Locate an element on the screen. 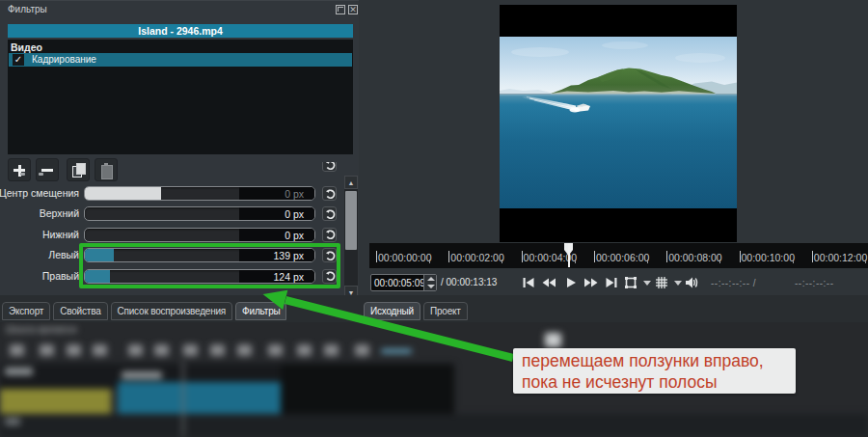 The height and width of the screenshot is (437, 868). timeline-lower-track is located at coordinates (434, 425).